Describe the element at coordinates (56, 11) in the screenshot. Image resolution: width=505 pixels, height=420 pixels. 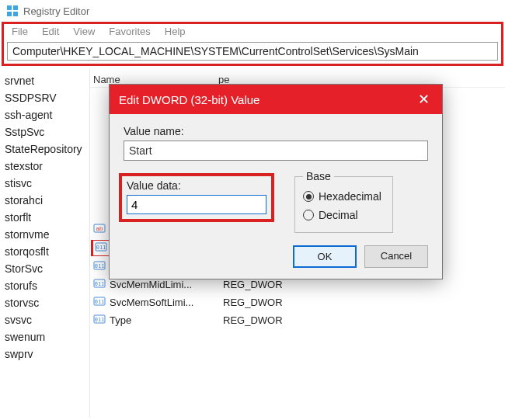
I see `window-title: Registry Editor` at that location.